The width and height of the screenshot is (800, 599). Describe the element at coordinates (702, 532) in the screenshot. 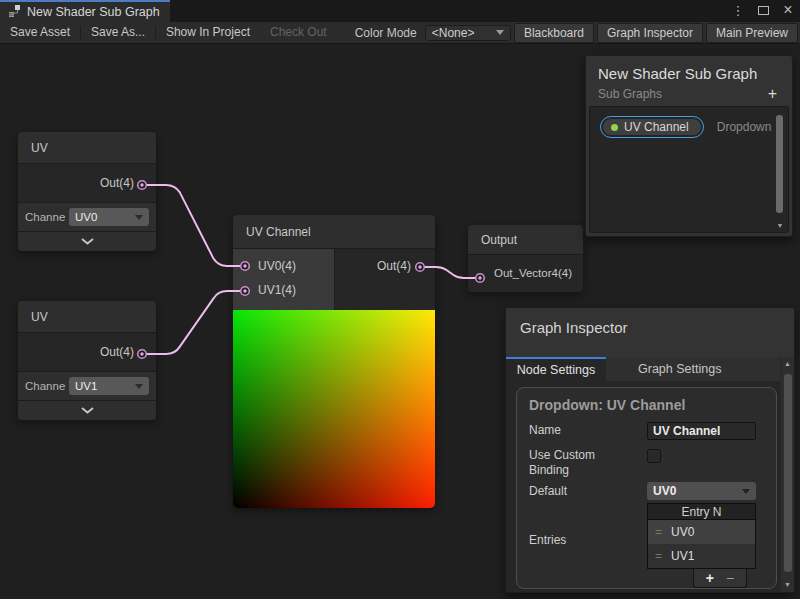

I see `entry-row-uv0: = UV0` at that location.